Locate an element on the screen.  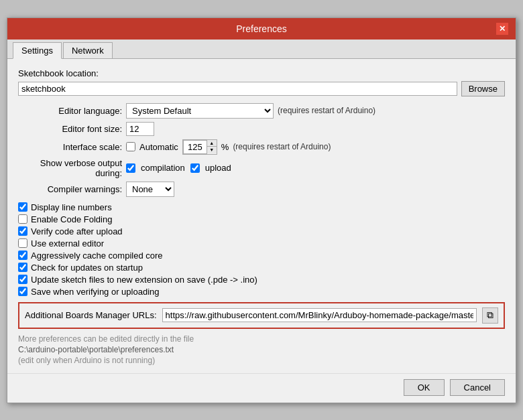
checkbox-row-verify-code: Verify code after upload is located at coordinates (262, 232).